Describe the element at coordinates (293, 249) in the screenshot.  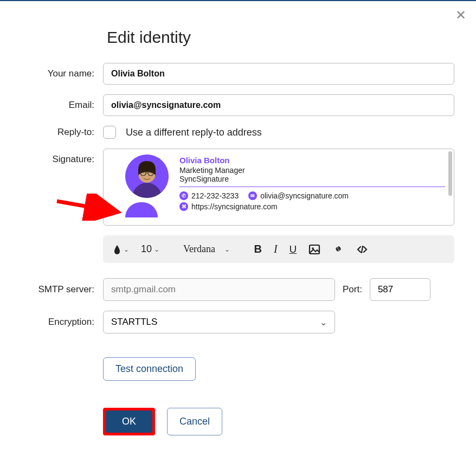
I see `underline-button: U` at that location.